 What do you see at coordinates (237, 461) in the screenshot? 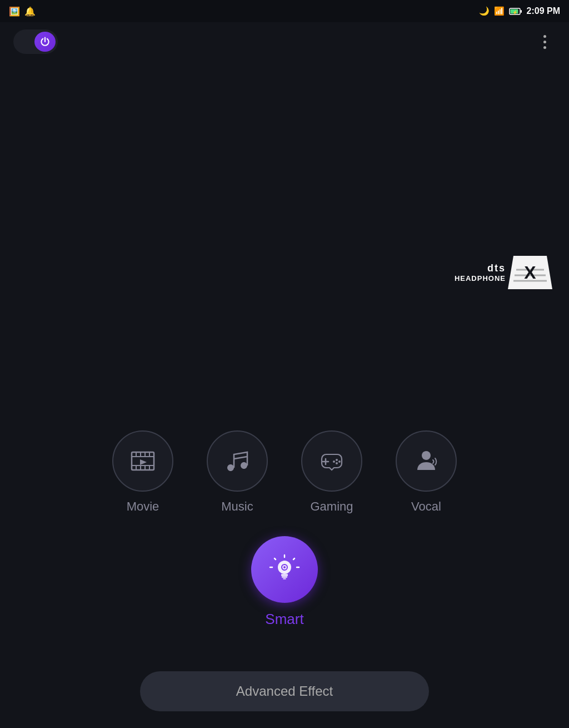
I see `music-circle` at bounding box center [237, 461].